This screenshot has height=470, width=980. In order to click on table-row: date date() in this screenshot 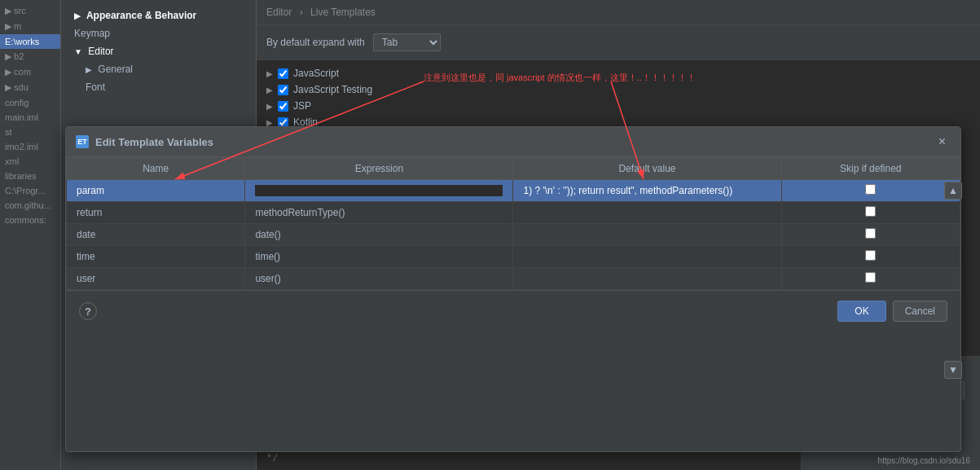, I will do `click(513, 235)`.